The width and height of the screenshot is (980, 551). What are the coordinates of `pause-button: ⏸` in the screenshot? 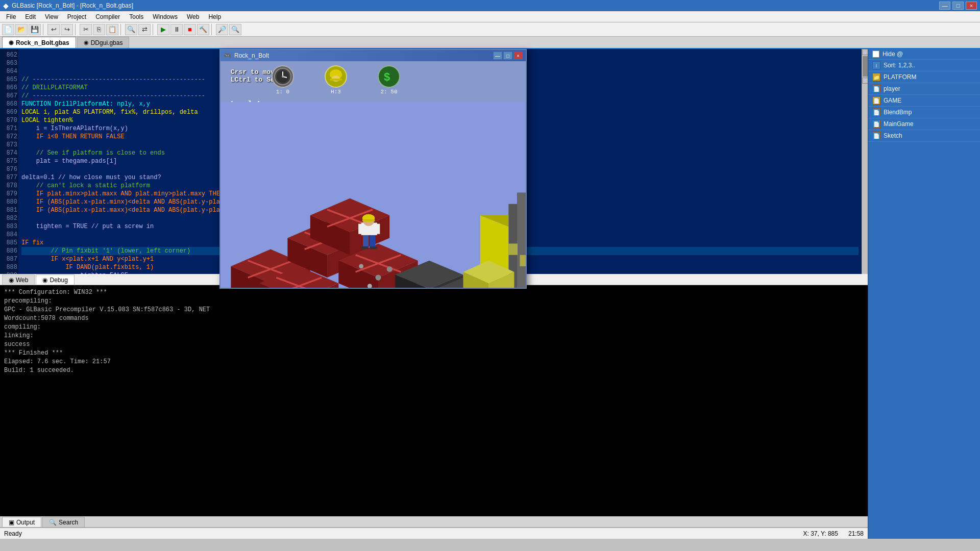 It's located at (177, 30).